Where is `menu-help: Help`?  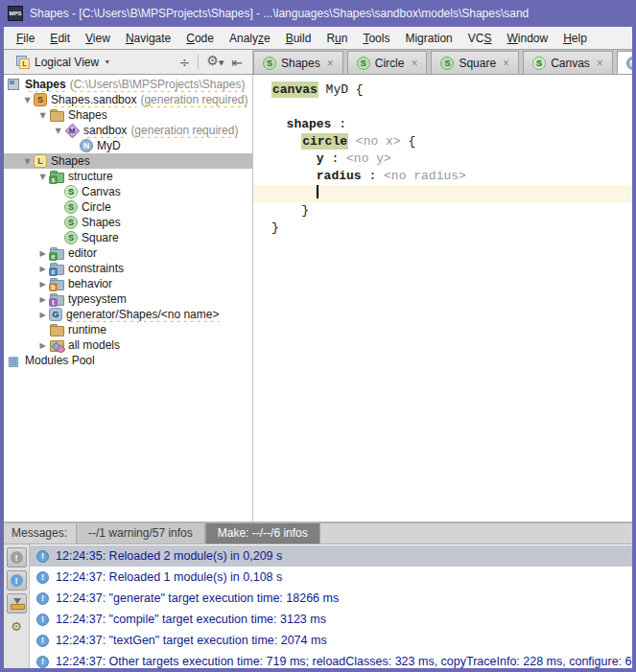 menu-help: Help is located at coordinates (576, 38).